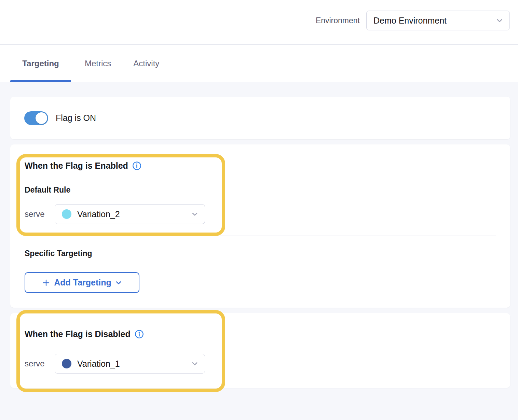 This screenshot has height=420, width=518. What do you see at coordinates (98, 364) in the screenshot?
I see `variation-select-value: Variation_1` at bounding box center [98, 364].